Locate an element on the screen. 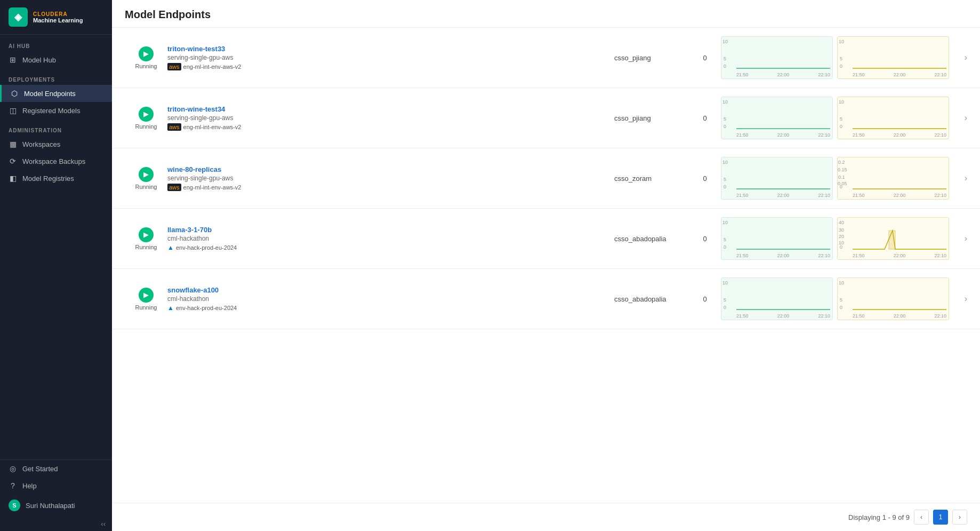 The image size is (980, 531). prev-page-button: ‹ is located at coordinates (921, 517).